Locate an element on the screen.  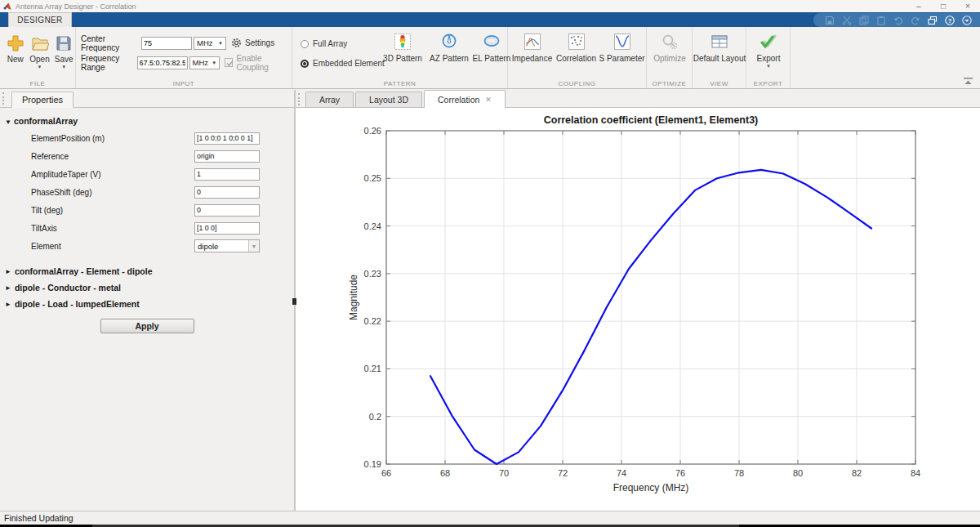
export-label: Export is located at coordinates (769, 59).